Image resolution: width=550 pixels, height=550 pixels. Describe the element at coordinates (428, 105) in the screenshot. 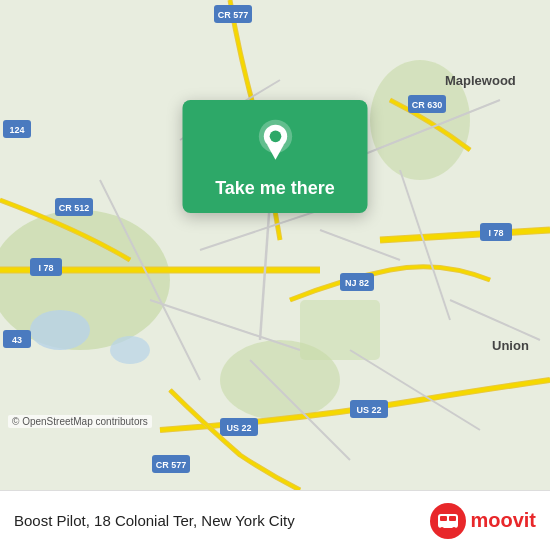

I see `svg-text: CR 630` at that location.